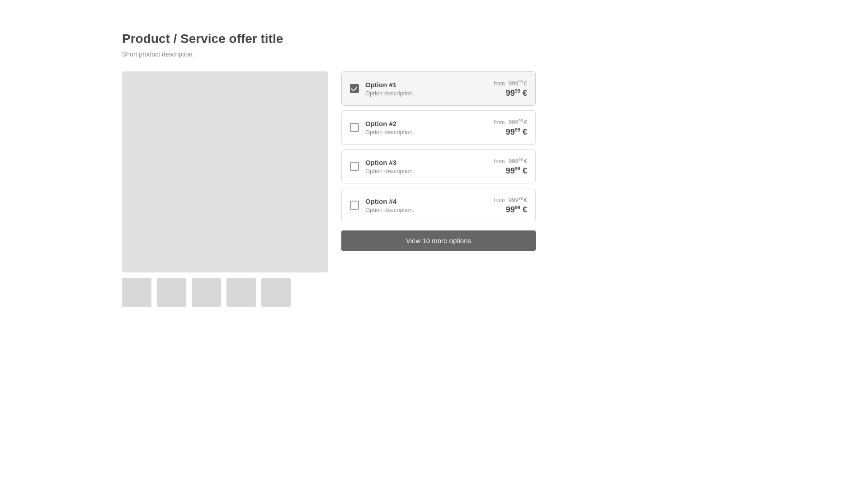 The height and width of the screenshot is (488, 868). Describe the element at coordinates (516, 200) in the screenshot. I see `old-price-4: 99999` at that location.